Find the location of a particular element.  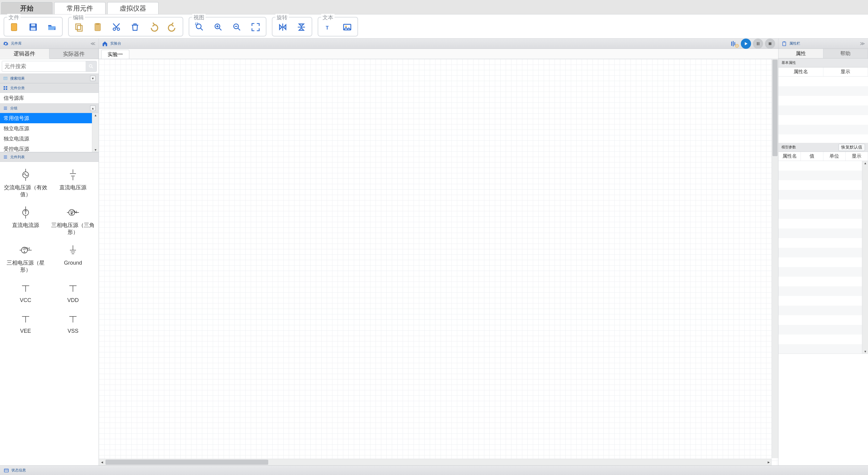

sim-play-button is located at coordinates (746, 44).